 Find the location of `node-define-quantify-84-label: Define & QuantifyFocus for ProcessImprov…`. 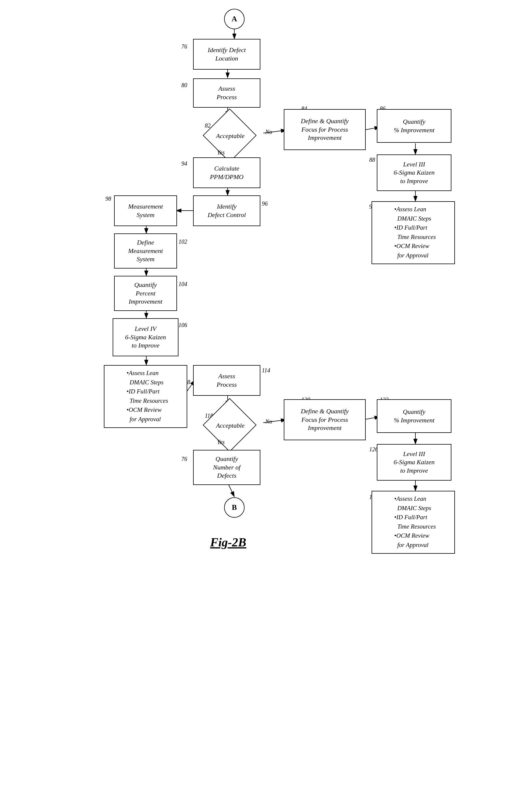

node-define-quantify-84-label: Define & QuantifyFocus for ProcessImprov… is located at coordinates (325, 129).